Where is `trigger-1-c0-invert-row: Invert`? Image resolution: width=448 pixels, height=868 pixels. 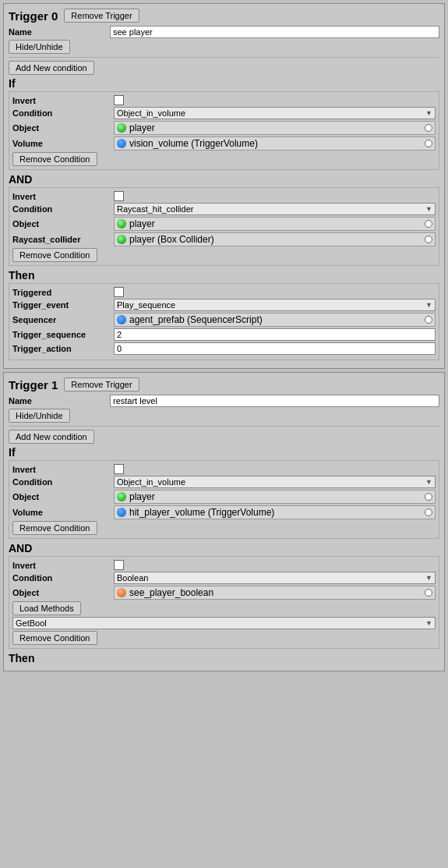
trigger-1-c0-invert-row: Invert is located at coordinates (224, 469).